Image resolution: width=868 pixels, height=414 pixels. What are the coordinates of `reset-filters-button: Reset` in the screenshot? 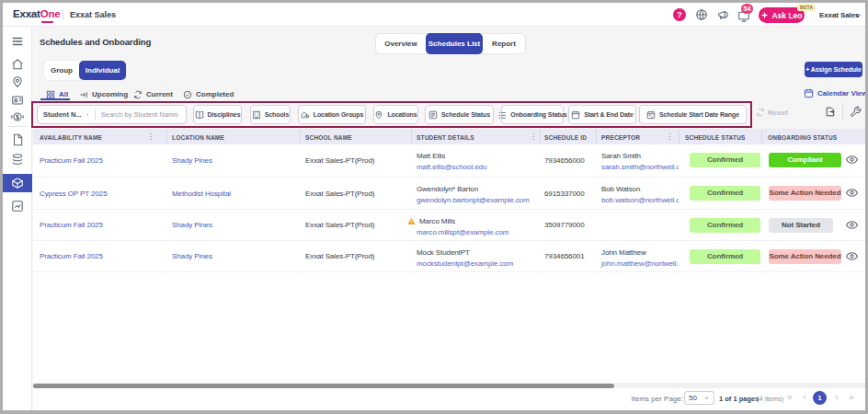 It's located at (772, 112).